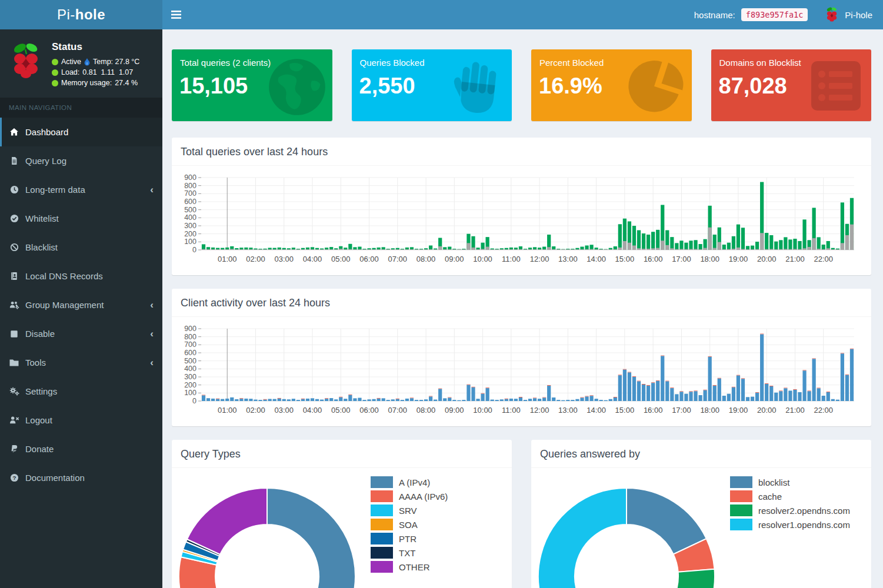 Image resolution: width=883 pixels, height=588 pixels. Describe the element at coordinates (81, 334) in the screenshot. I see `sidebar-item-disable: Disable‹` at that location.